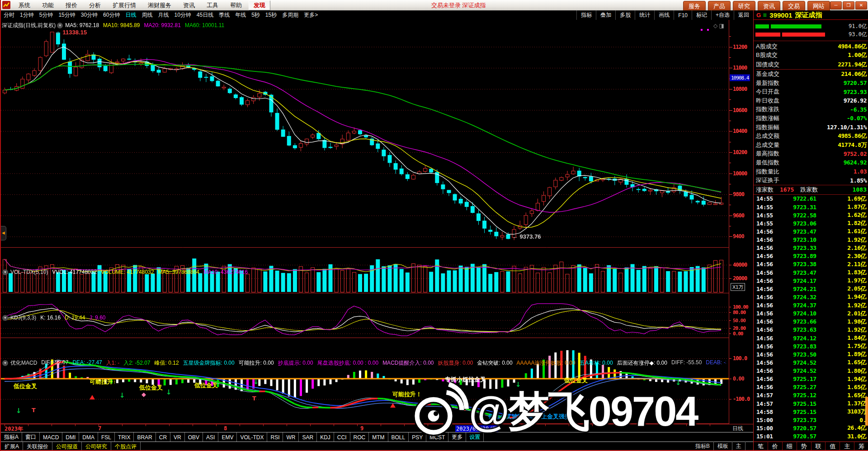 Image resolution: width=868 pixels, height=451 pixels. Describe the element at coordinates (111, 15) in the screenshot. I see `period-tab: 60分钟` at that location.